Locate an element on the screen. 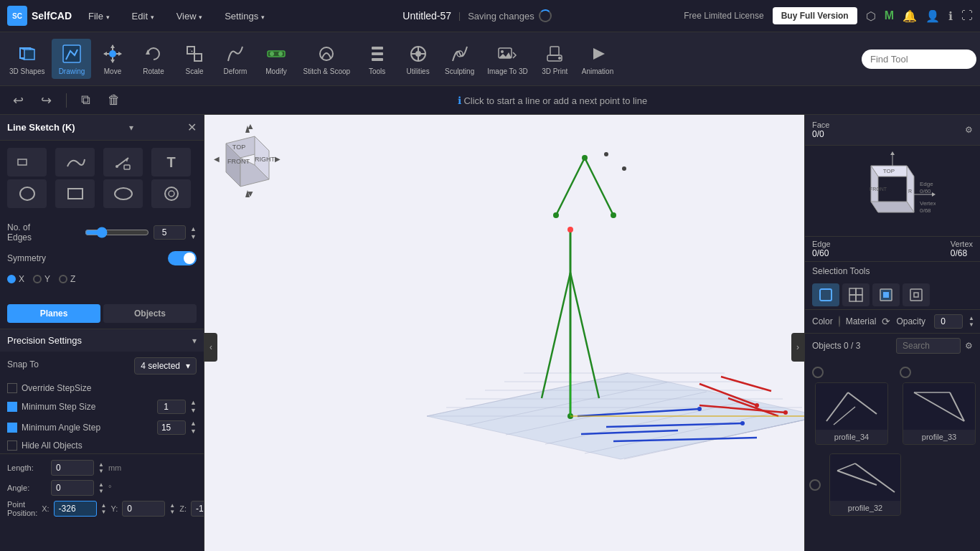  pos-z-input: -190 is located at coordinates (198, 509).